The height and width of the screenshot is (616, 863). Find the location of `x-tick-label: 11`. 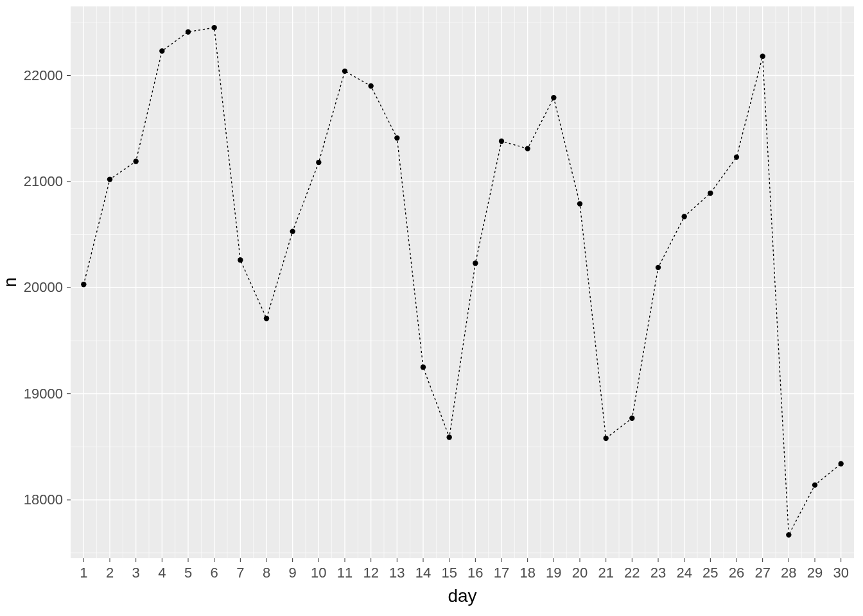

x-tick-label: 11 is located at coordinates (345, 572).